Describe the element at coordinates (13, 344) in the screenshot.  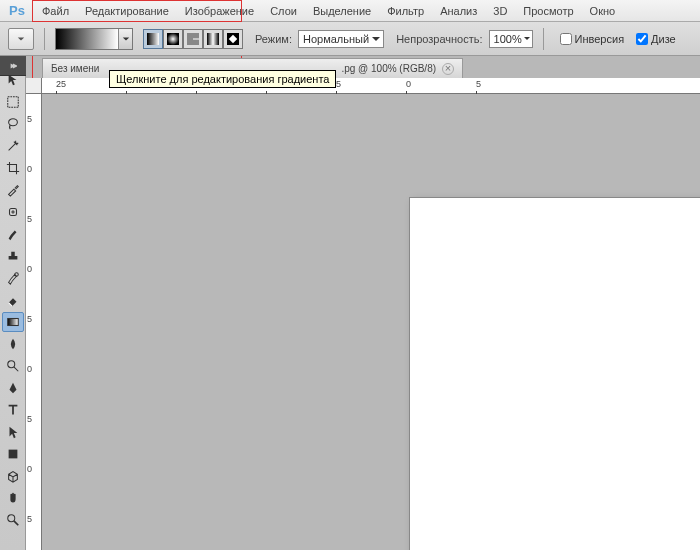
I see `blur-tool` at that location.